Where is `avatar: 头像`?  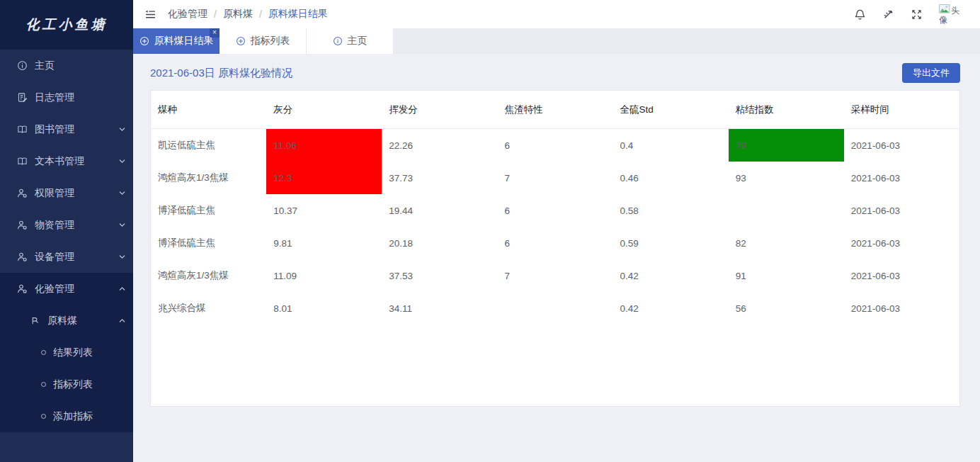
avatar: 头像 is located at coordinates (953, 14).